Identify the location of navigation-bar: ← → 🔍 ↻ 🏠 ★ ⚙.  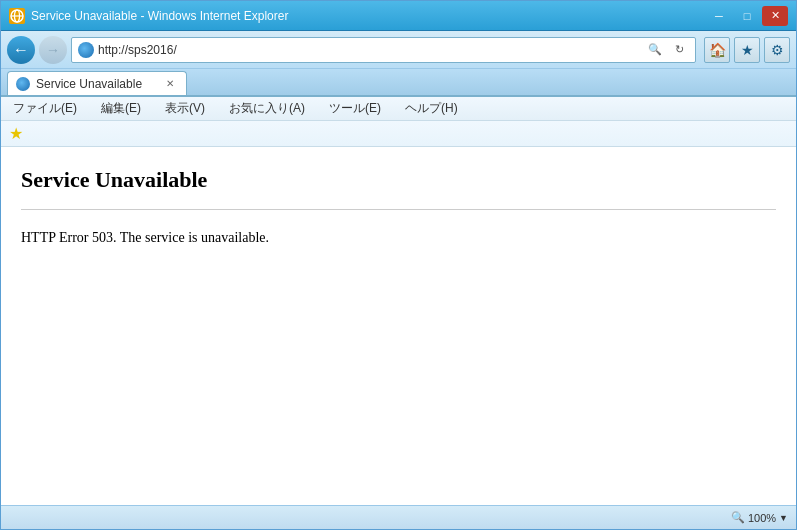
(398, 50).